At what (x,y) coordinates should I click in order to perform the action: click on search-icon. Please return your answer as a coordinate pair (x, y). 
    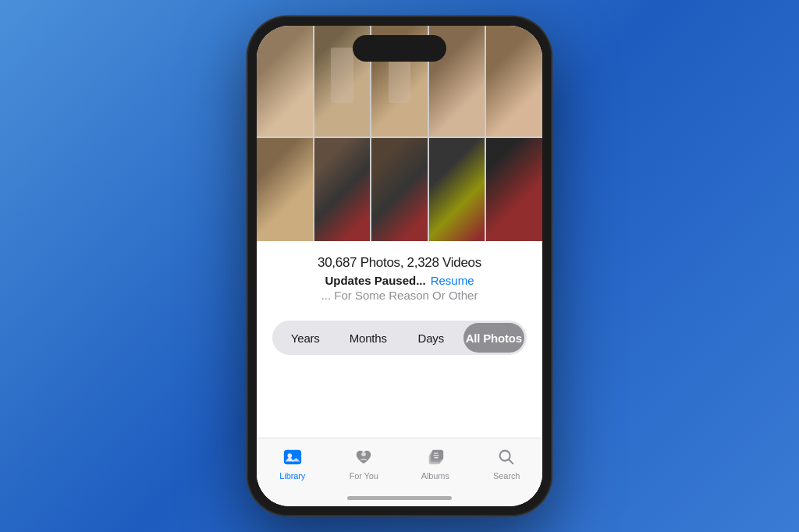
    Looking at the image, I should click on (506, 457).